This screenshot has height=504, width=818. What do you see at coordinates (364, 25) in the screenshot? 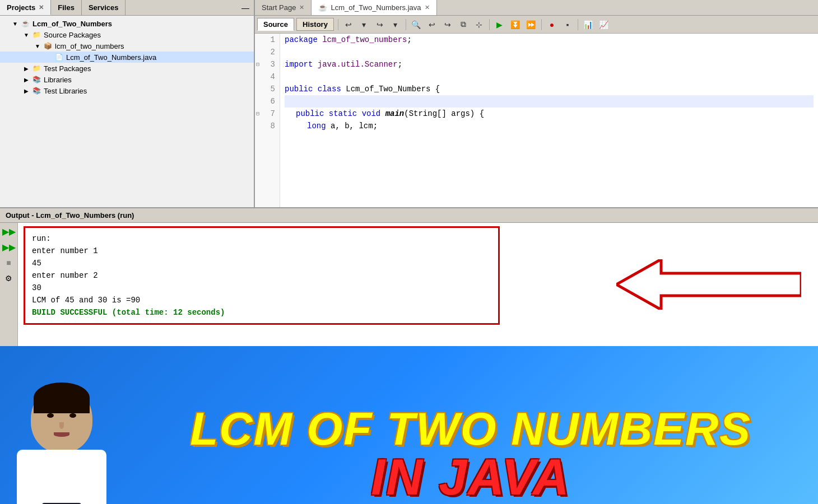
I see `toolbar-forward-btn: ▾` at bounding box center [364, 25].